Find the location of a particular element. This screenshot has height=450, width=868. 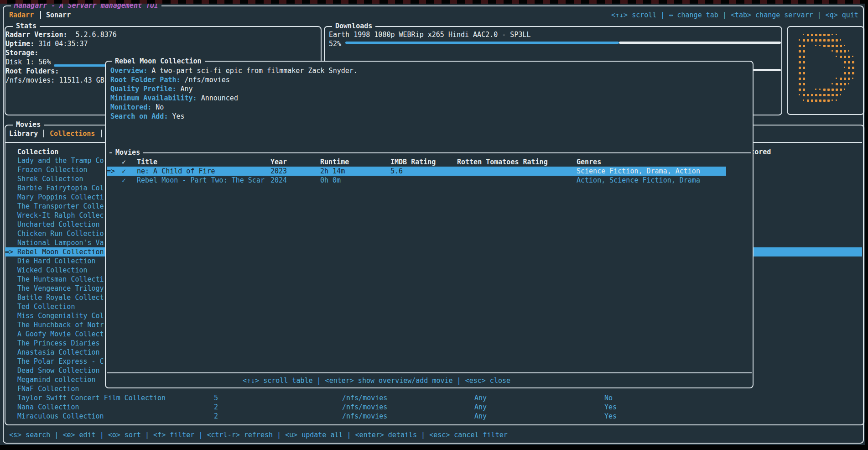

column-header-collection: Collection is located at coordinates (38, 152).